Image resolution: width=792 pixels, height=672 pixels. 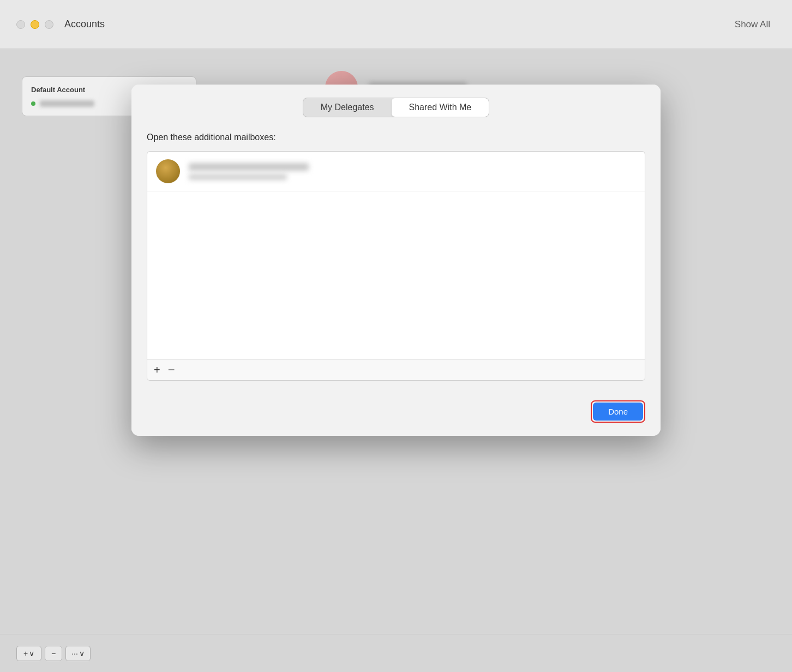 What do you see at coordinates (35, 25) in the screenshot?
I see `minimize-button` at bounding box center [35, 25].